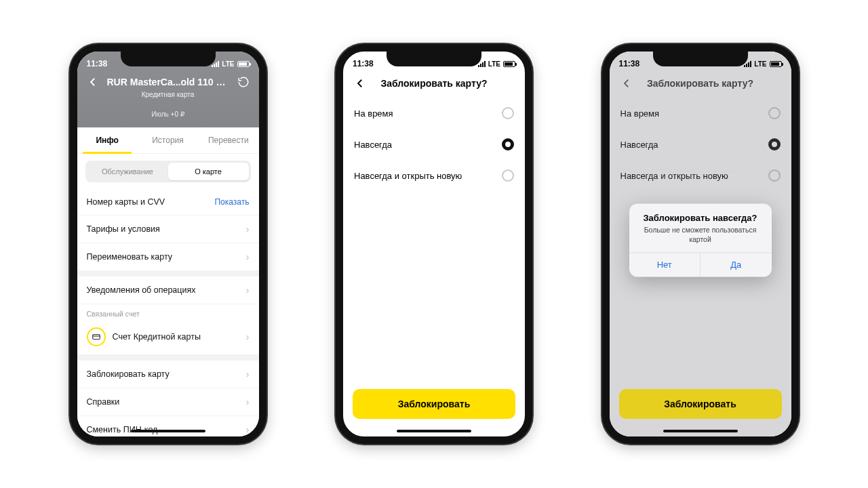 The image size is (868, 488). I want to click on dialog-message: Больше не сможете пользоваться картой, so click(701, 239).